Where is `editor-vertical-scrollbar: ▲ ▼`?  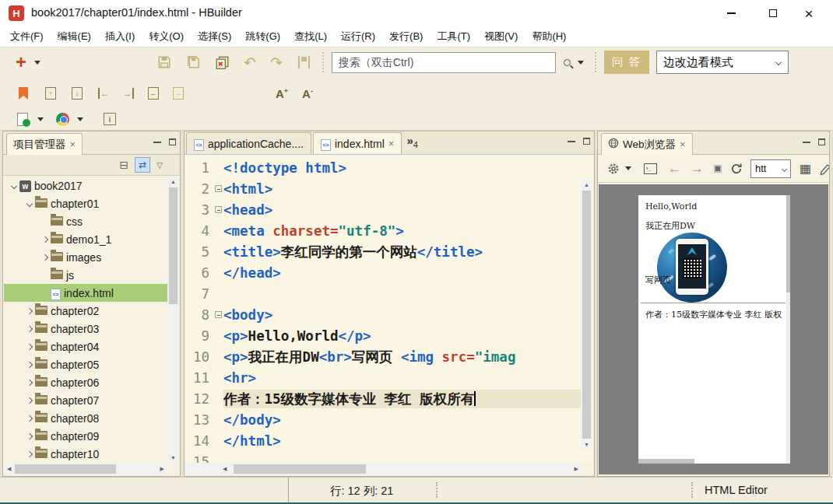 editor-vertical-scrollbar: ▲ ▼ is located at coordinates (587, 314).